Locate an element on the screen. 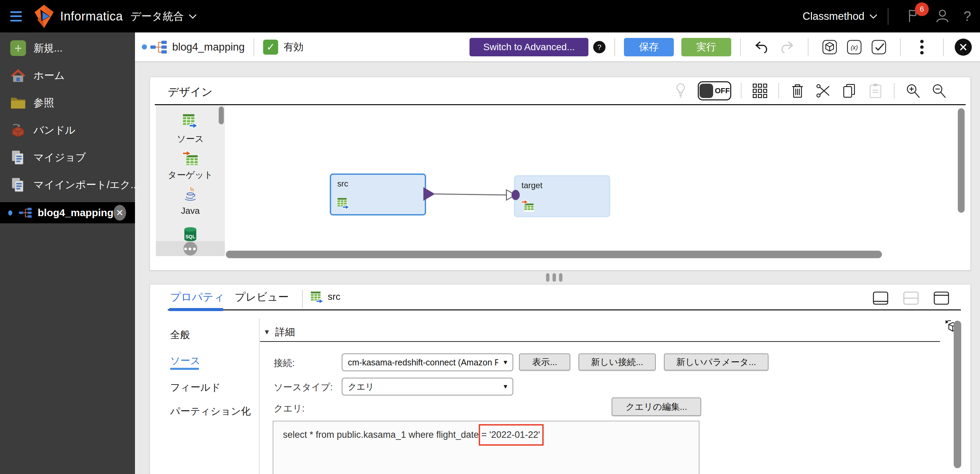  palette-item-target: ターゲット is located at coordinates (190, 165).